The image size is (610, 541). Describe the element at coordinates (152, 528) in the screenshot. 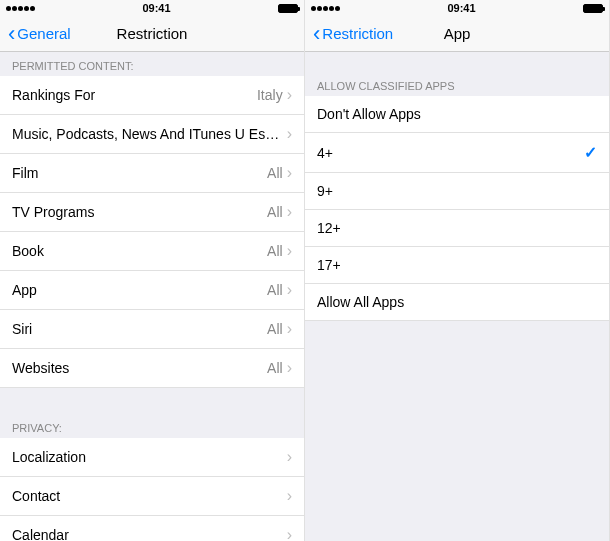

I see `row-calendar: Calendar ›` at that location.